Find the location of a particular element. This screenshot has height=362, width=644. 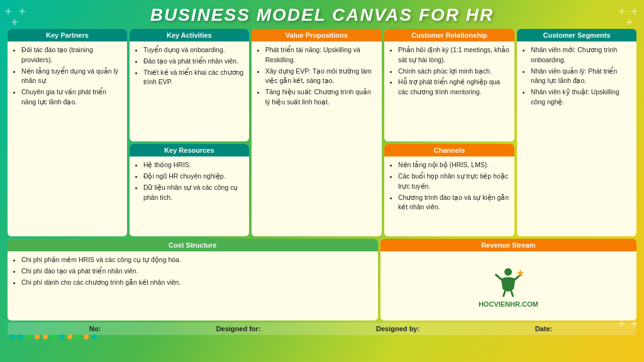

footer-date: Date: is located at coordinates (545, 329).